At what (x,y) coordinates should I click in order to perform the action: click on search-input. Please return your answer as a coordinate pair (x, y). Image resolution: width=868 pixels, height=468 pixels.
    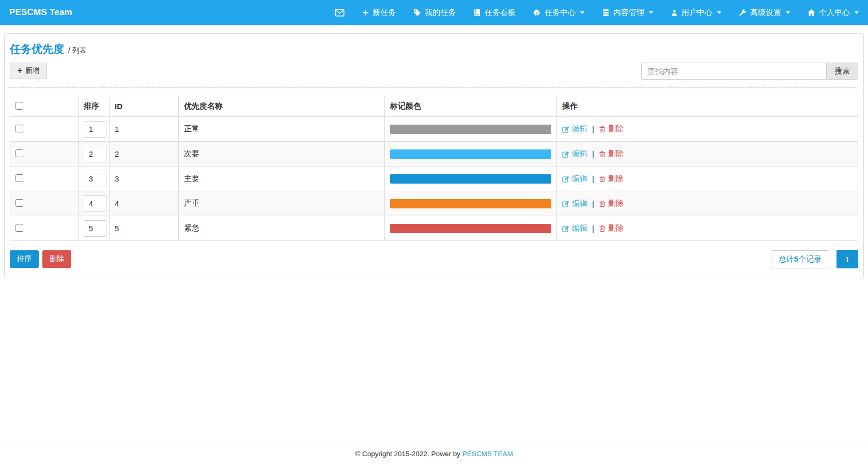
    Looking at the image, I should click on (734, 71).